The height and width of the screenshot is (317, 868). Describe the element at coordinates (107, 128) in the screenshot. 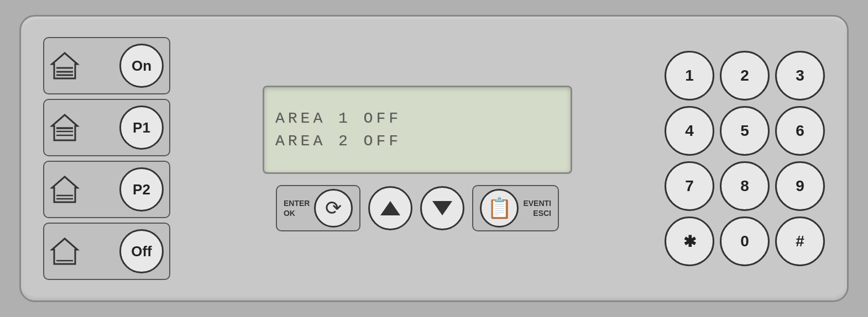

I see `p1-button: P1` at that location.